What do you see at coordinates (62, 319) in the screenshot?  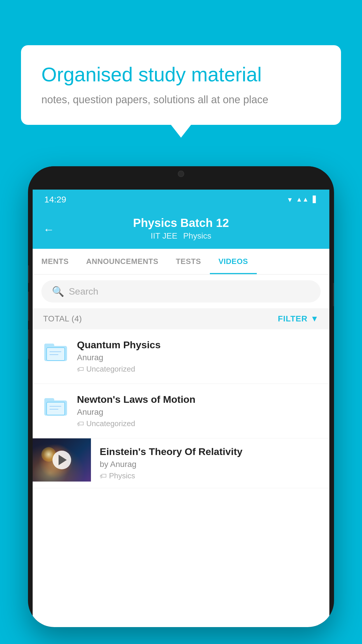 I see `total-count: TOTAL (4)` at bounding box center [62, 319].